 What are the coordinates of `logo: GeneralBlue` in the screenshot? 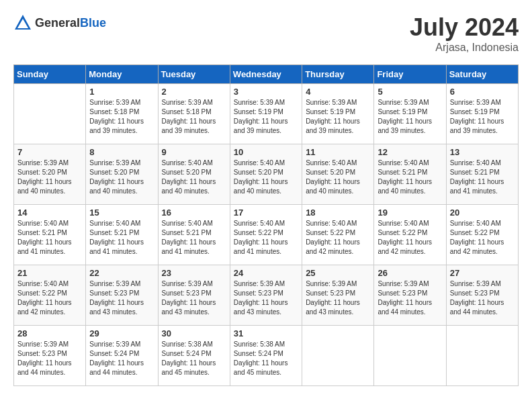 It's located at (60, 23).